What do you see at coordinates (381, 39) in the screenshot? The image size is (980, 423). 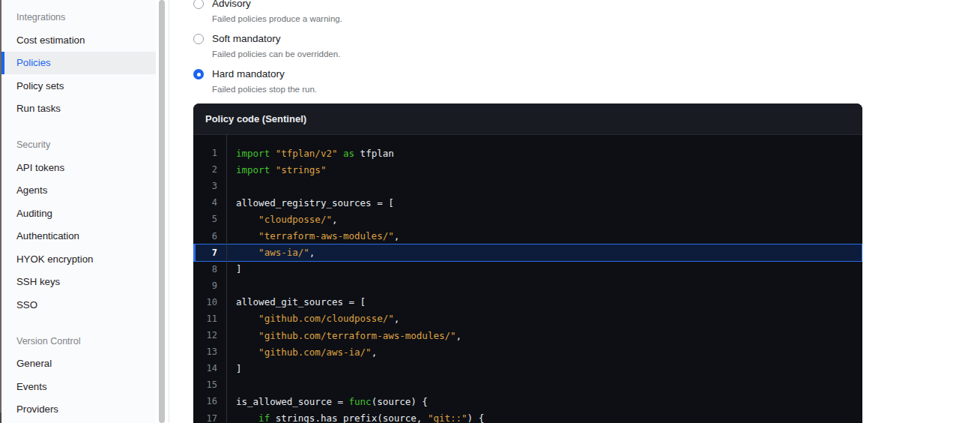 I see `radio-row: Soft mandatory` at bounding box center [381, 39].